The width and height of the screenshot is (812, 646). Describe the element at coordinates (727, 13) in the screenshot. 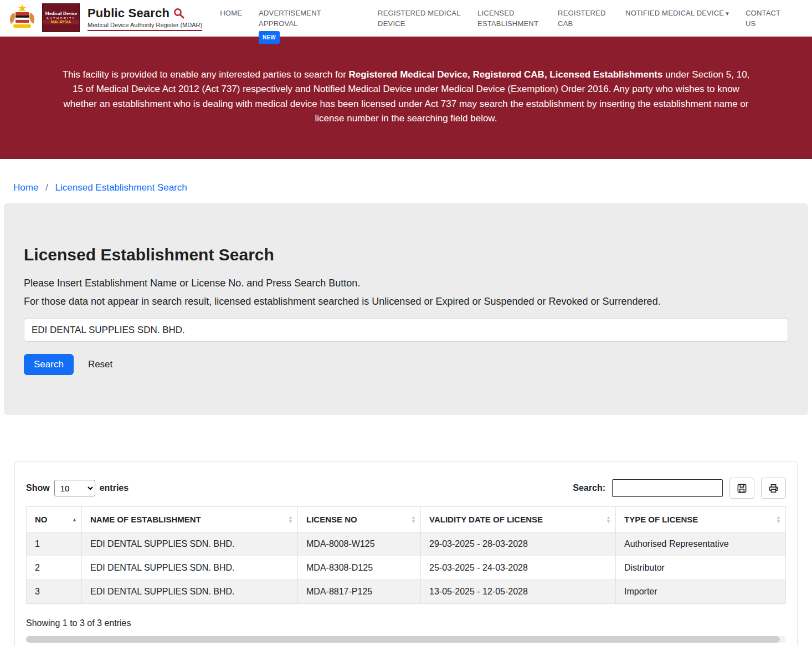

I see `chevron-down-icon: ▾` at that location.